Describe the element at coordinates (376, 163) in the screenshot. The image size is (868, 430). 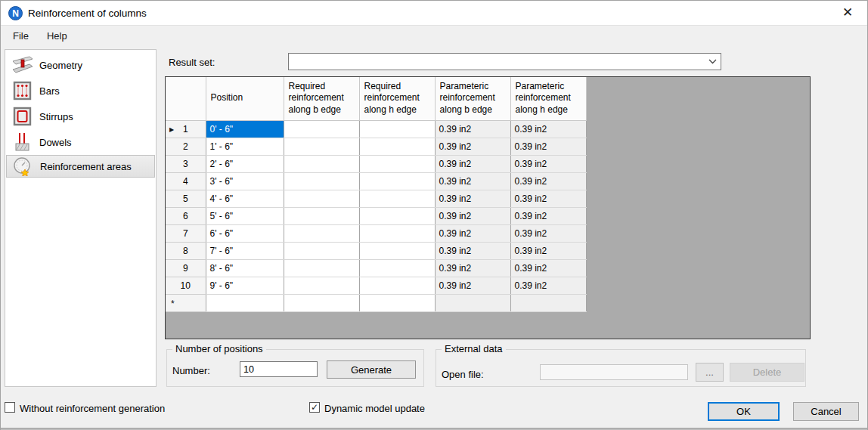
I see `grid-row: 32' - 6"0.39 in20.39 in2` at that location.